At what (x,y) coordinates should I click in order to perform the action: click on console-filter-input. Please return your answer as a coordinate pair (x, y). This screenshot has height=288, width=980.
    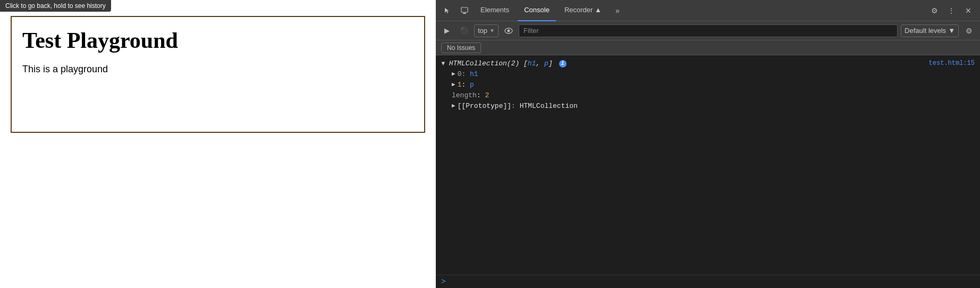
    Looking at the image, I should click on (708, 31).